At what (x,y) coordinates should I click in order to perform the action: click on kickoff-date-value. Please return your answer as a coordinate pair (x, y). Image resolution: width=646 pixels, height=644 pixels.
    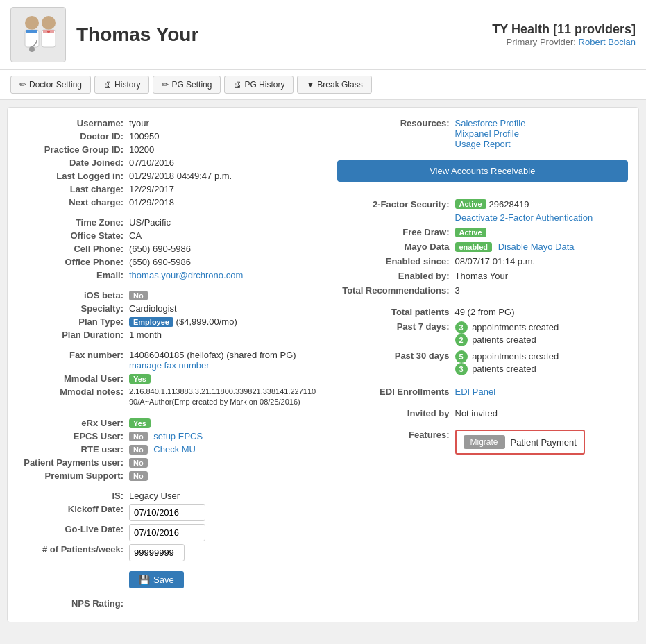
    Looking at the image, I should click on (223, 512).